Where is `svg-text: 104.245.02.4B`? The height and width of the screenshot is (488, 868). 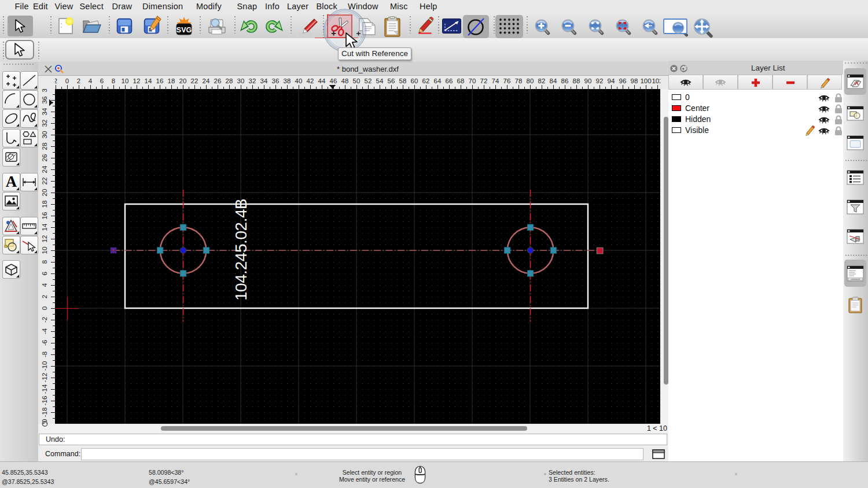 svg-text: 104.245.02.4B is located at coordinates (241, 250).